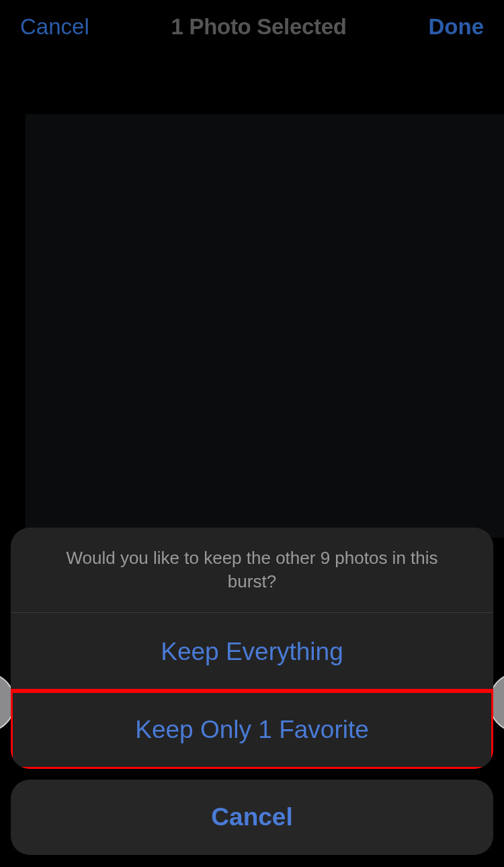 The height and width of the screenshot is (867, 504). What do you see at coordinates (259, 27) in the screenshot?
I see `page-title: 1 Photo Selected` at bounding box center [259, 27].